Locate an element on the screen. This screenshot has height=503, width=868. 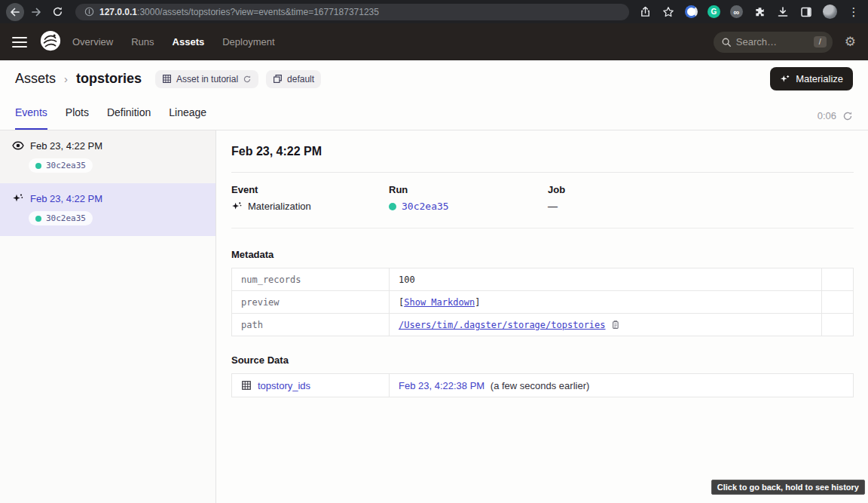
job-value: — is located at coordinates (553, 207).